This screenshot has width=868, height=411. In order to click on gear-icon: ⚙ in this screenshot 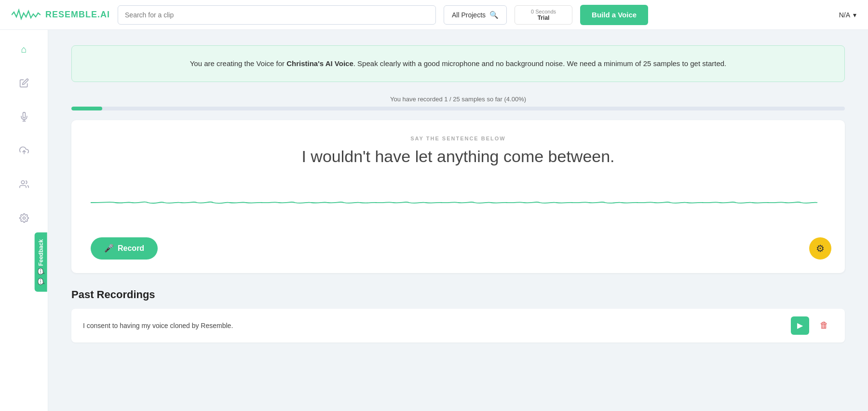, I will do `click(820, 248)`.